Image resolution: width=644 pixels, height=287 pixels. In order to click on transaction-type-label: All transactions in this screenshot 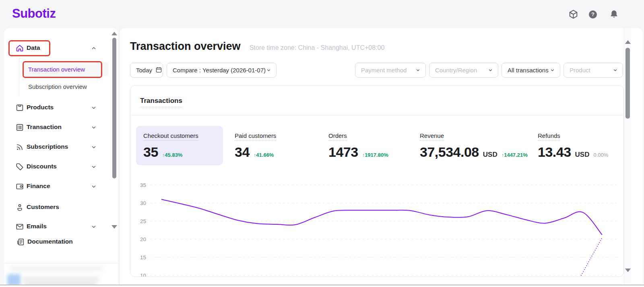, I will do `click(528, 70)`.